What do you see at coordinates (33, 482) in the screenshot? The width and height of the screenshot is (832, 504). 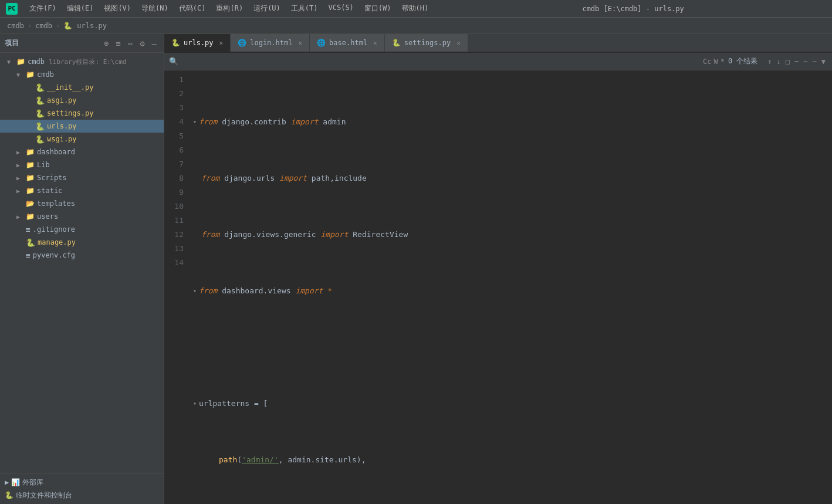 I see `ext-label: 外部库` at bounding box center [33, 482].